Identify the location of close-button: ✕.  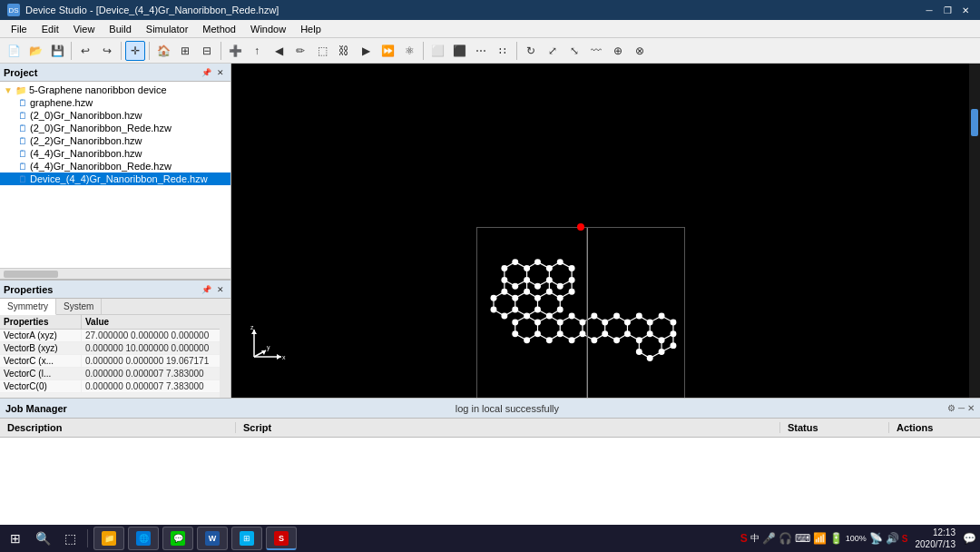
(965, 10).